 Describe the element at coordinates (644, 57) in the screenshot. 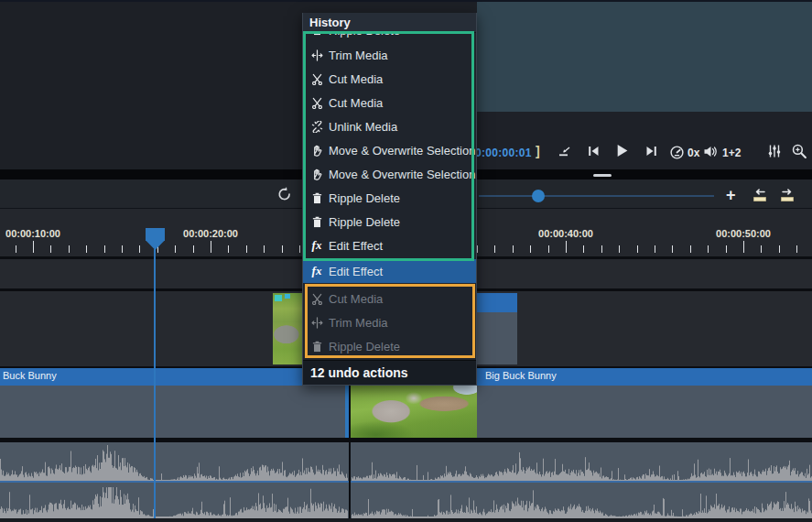

I see `background-panel` at that location.